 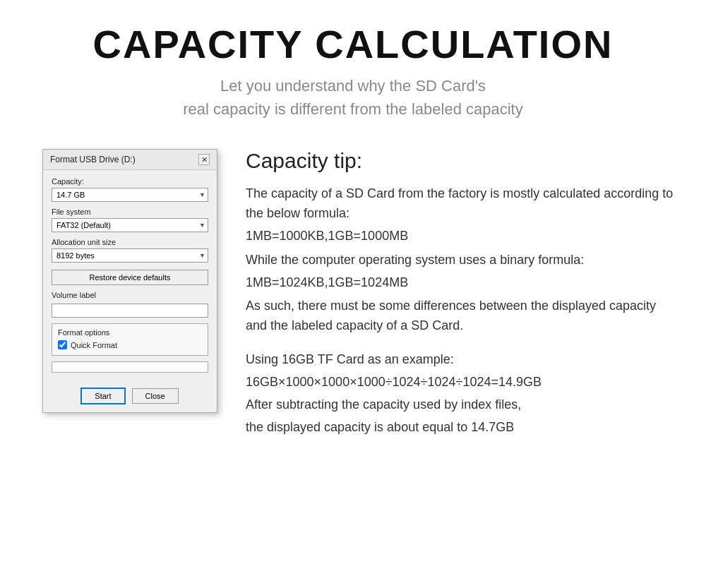 I want to click on dialog-body: Capacity: 14.7 GB ▼ File system FAT32 (D…, so click(x=130, y=275).